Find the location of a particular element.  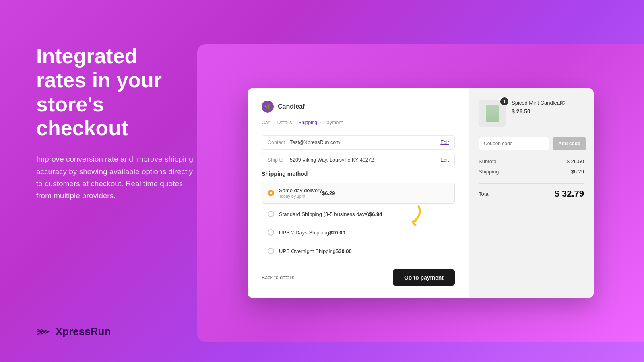

product-quantity-badge: 1 is located at coordinates (504, 101).